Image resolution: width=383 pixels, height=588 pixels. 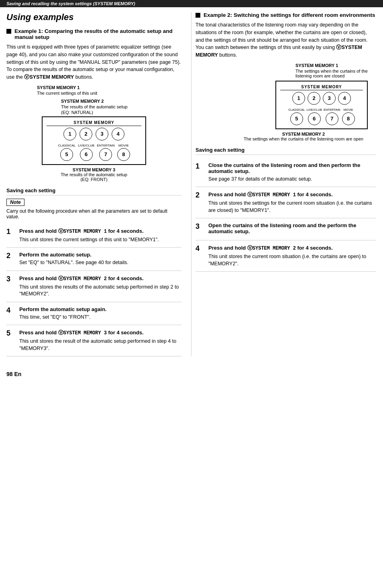 I want to click on mem3-label: SYSTEM MEMORY 3, so click(x=94, y=170).